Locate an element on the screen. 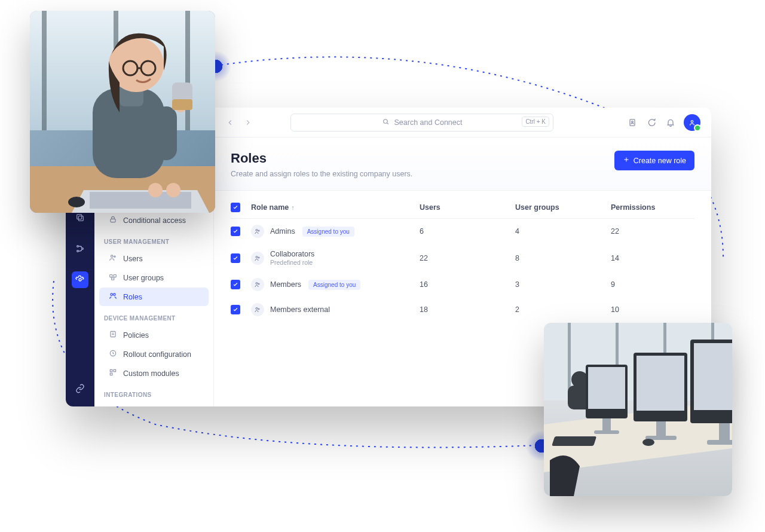 The height and width of the screenshot is (532, 765). sidebar-item-conditional-access: Conditional access is located at coordinates (154, 220).